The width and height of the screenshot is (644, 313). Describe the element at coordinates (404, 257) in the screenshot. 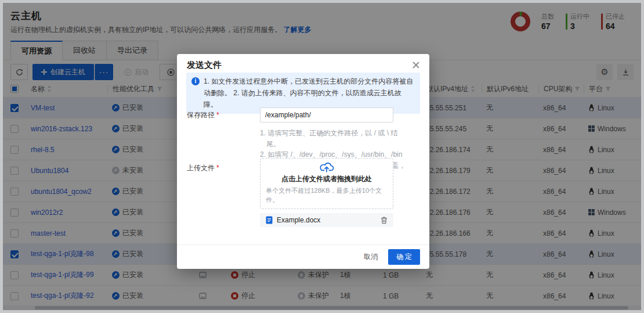

I see `ok-button: 确定` at that location.